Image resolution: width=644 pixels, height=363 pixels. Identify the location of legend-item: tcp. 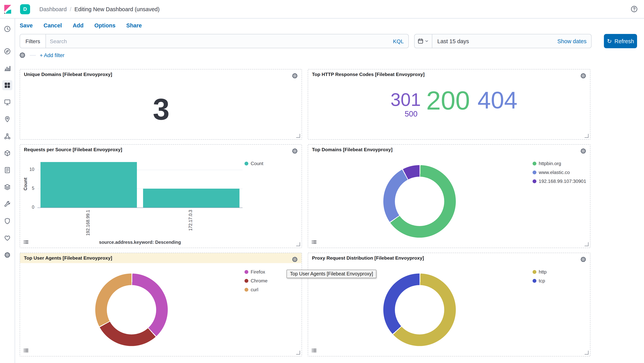
(540, 281).